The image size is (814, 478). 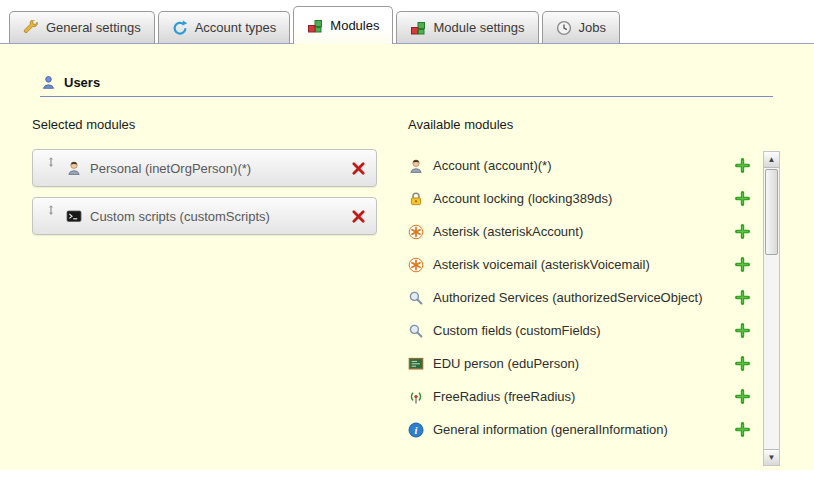 I want to click on tab-label: Module settings, so click(x=478, y=28).